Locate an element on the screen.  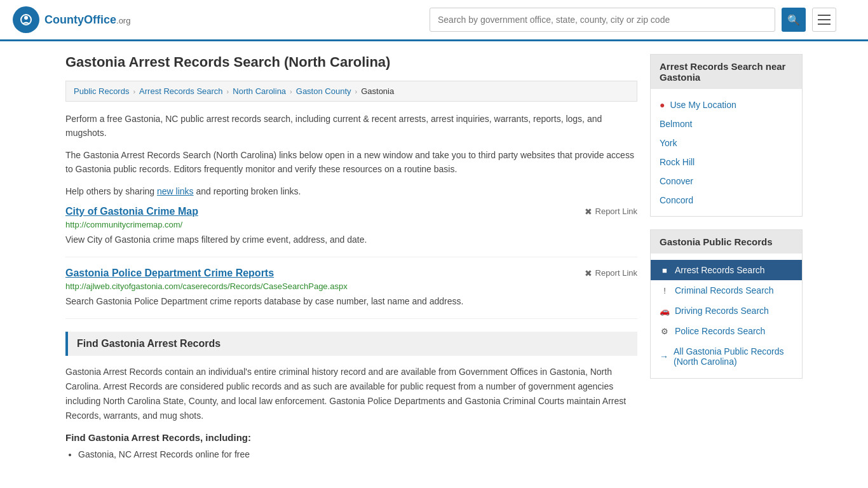
report-link-button-2: ✖ Report Link is located at coordinates (611, 273).